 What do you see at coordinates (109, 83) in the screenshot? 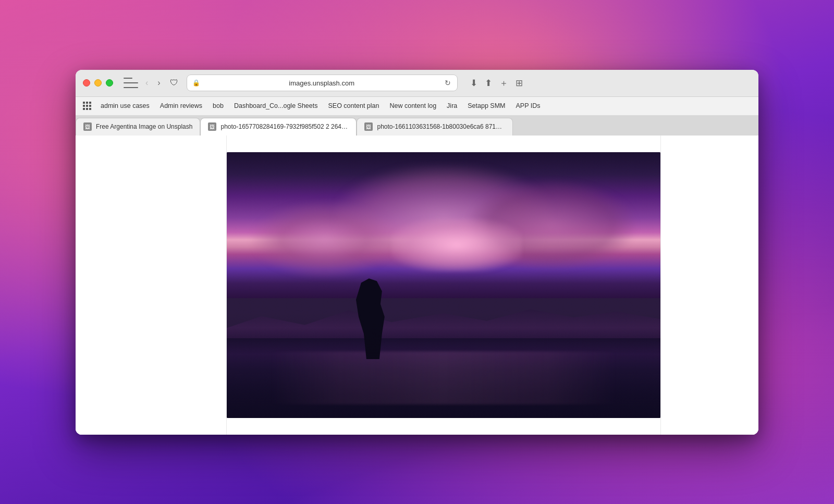
I see `maximize-button` at bounding box center [109, 83].